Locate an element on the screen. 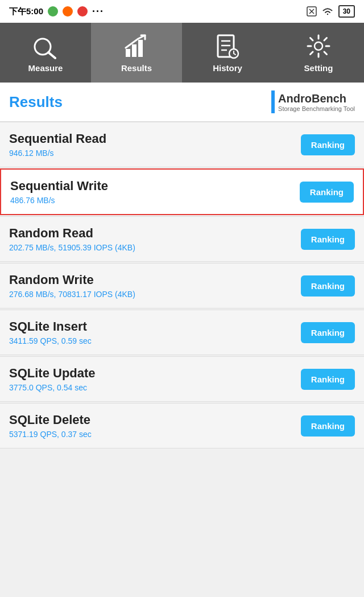 This screenshot has height=597, width=364. tab-results: Results is located at coordinates (136, 52).